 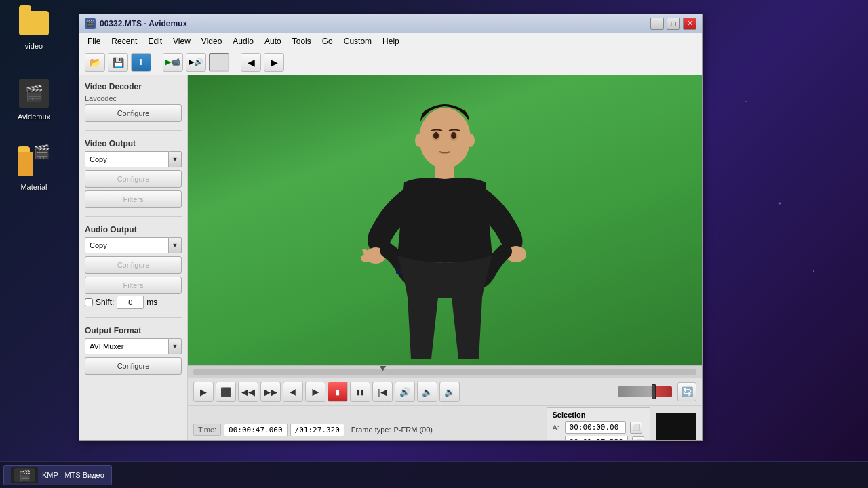 I want to click on close-button: ✕, so click(x=690, y=24).